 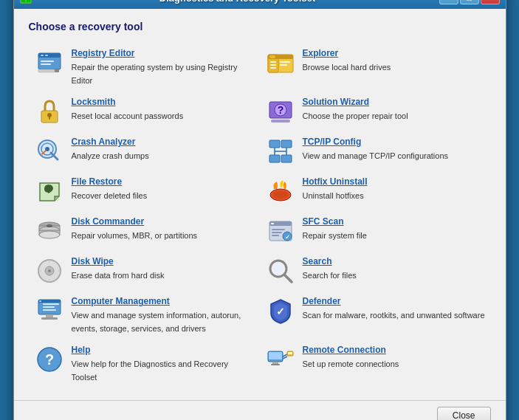 What do you see at coordinates (118, 275) in the screenshot?
I see `disk-wipe-desc: Erase data from hard disk` at bounding box center [118, 275].